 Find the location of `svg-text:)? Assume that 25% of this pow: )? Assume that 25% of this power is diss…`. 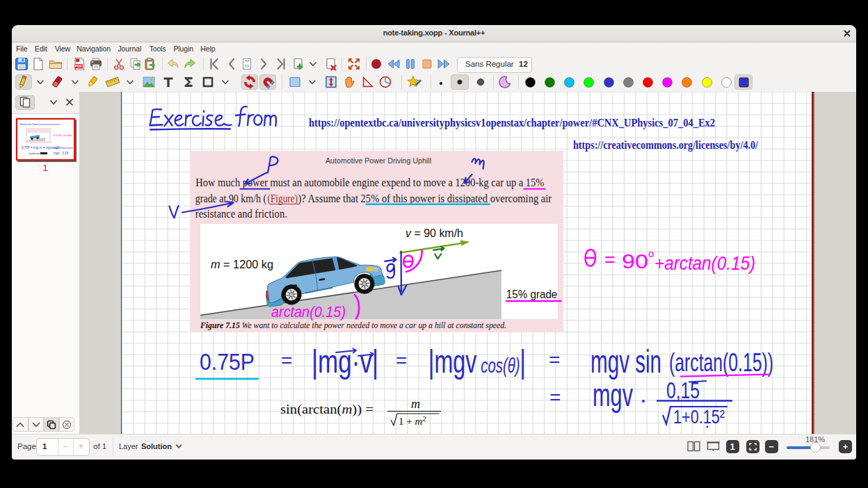

svg-text:)? Assume that 25% of this pow: )? Assume that 25% of this power is diss… is located at coordinates (424, 199).